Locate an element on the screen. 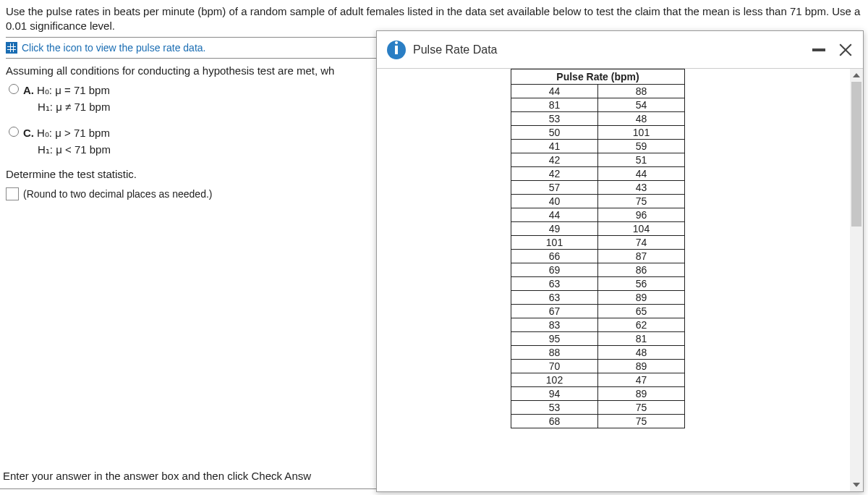 The width and height of the screenshot is (868, 495). h0-text: H₀: μ = 71 bpm is located at coordinates (74, 90).